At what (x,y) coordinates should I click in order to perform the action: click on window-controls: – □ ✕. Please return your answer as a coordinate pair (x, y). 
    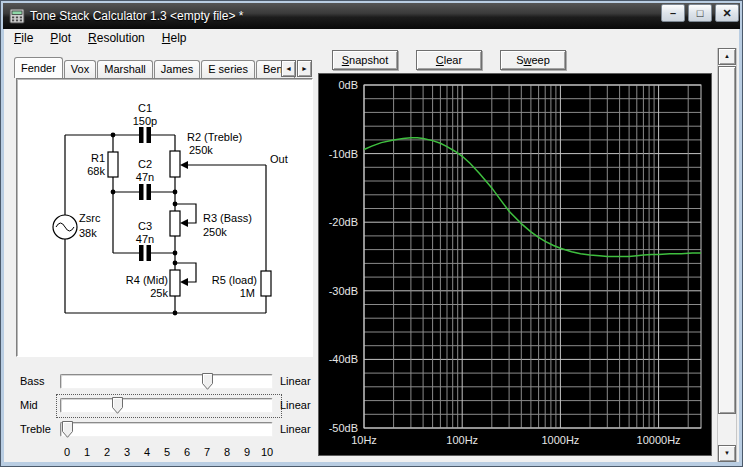
    Looking at the image, I should click on (700, 13).